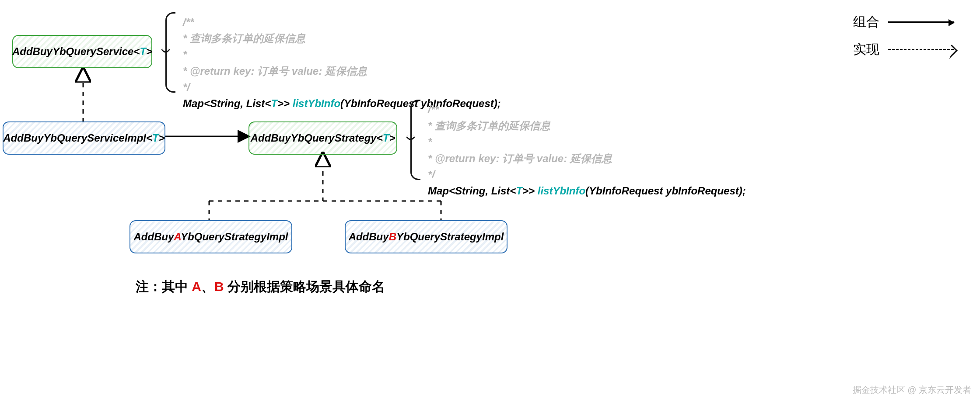  Describe the element at coordinates (211, 237) in the screenshot. I see `label: AddBuyAYbQueryStrategyImpl` at that location.